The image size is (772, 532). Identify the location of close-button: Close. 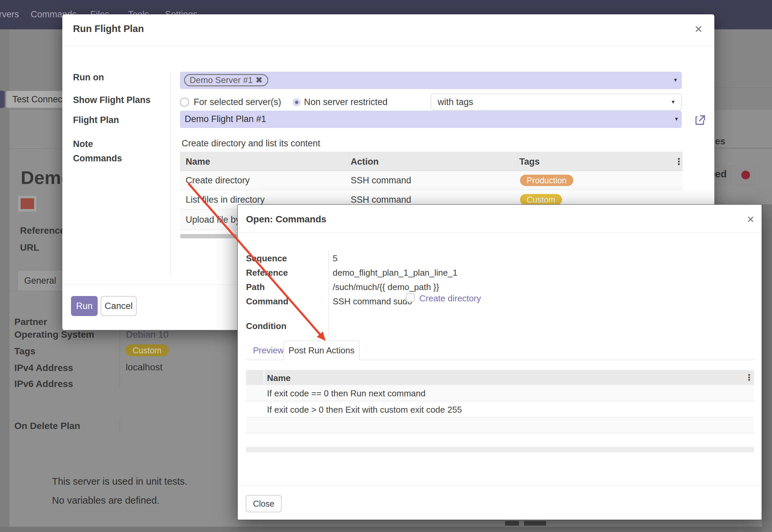
(264, 504).